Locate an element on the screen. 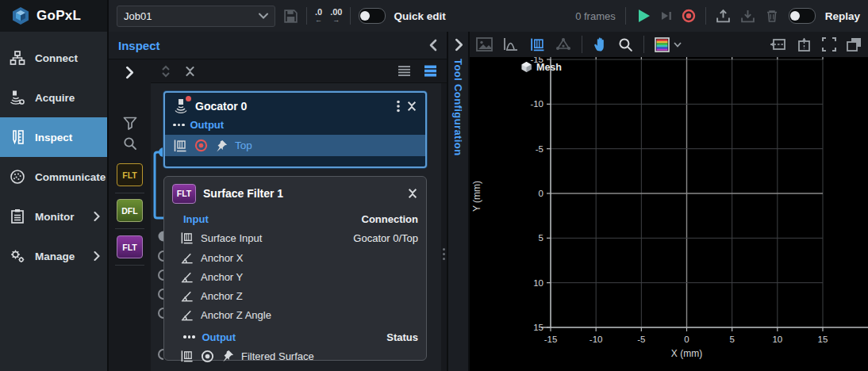 The height and width of the screenshot is (371, 868). increase-decimals-button: .00 → is located at coordinates (336, 16).